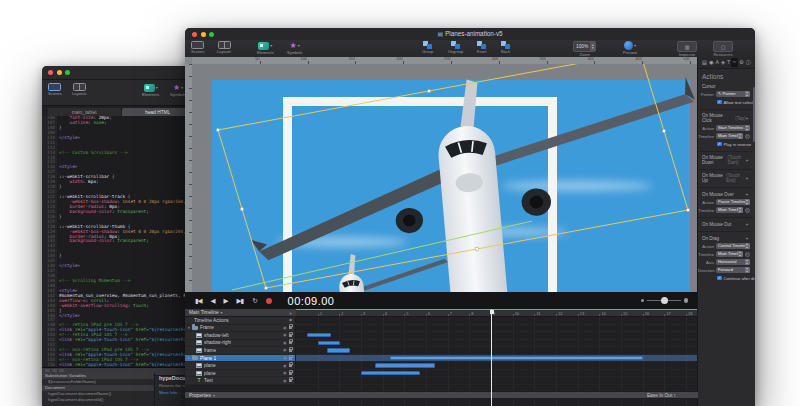 Image resolution: width=800 pixels, height=406 pixels. I want to click on left-window-titlebar, so click(121, 73).